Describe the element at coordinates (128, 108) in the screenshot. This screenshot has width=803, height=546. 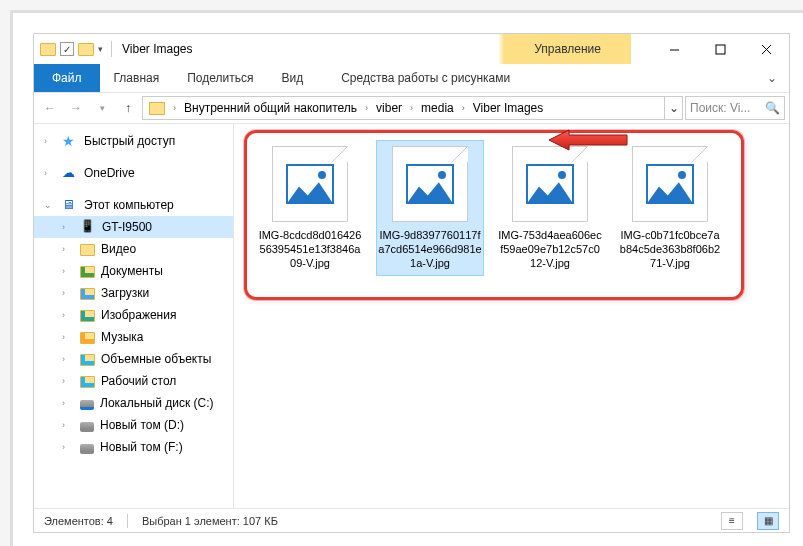
I see `nav-up-button: ↑` at that location.